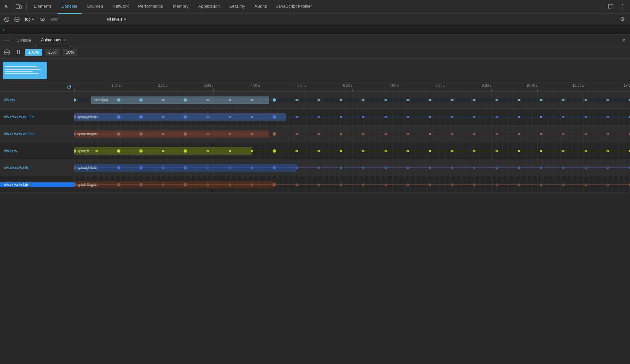 The image size is (630, 364). What do you see at coordinates (116, 19) in the screenshot?
I see `log-levels-button: All levels ▾` at bounding box center [116, 19].